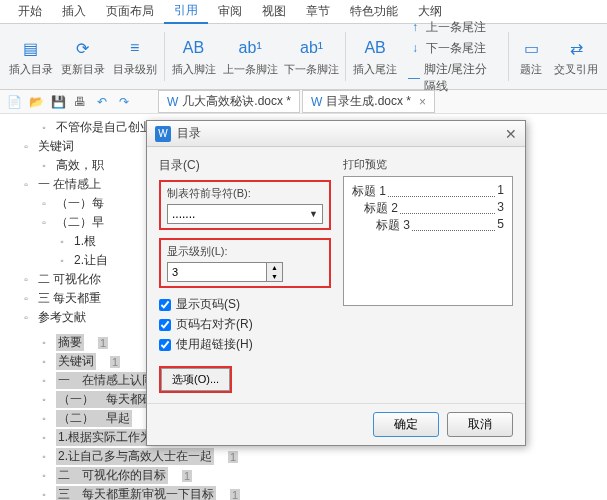 The image size is (607, 500). What do you see at coordinates (124, 102) in the screenshot?
I see `redo-icon: ↷` at bounding box center [124, 102].